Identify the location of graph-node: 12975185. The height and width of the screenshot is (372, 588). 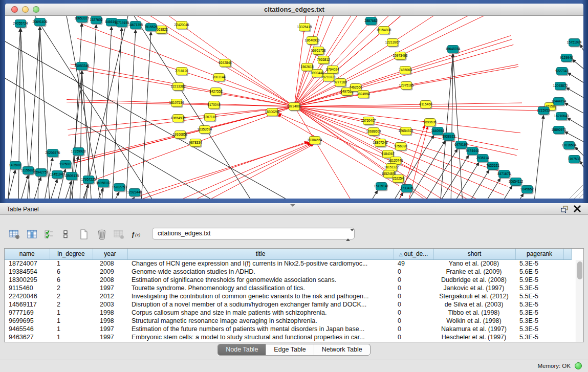
(406, 86).